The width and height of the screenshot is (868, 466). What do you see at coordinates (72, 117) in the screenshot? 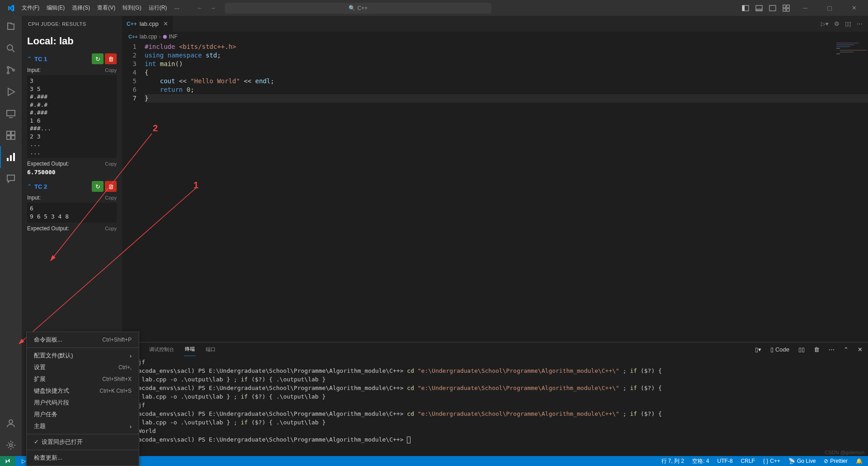
I see `input-data: 3 3 5 #.### #.#.# #.### 1 6 ###... 2 3 .…` at bounding box center [72, 117].